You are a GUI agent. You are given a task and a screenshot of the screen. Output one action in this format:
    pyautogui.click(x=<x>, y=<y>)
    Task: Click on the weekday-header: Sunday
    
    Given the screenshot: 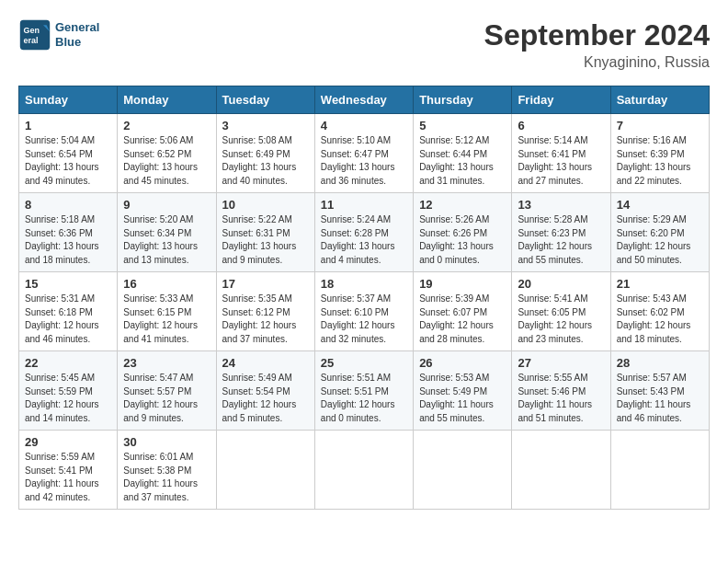 What is the action you would take?
    pyautogui.click(x=68, y=100)
    